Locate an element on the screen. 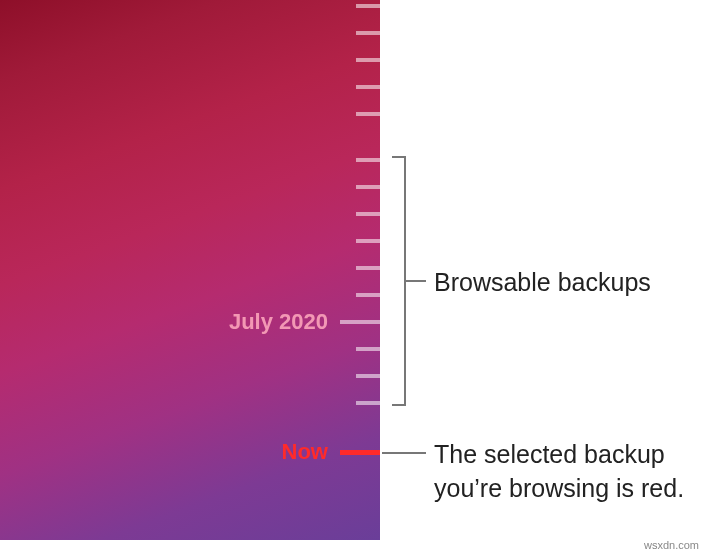  timeline-now-label: Now is located at coordinates (305, 452).